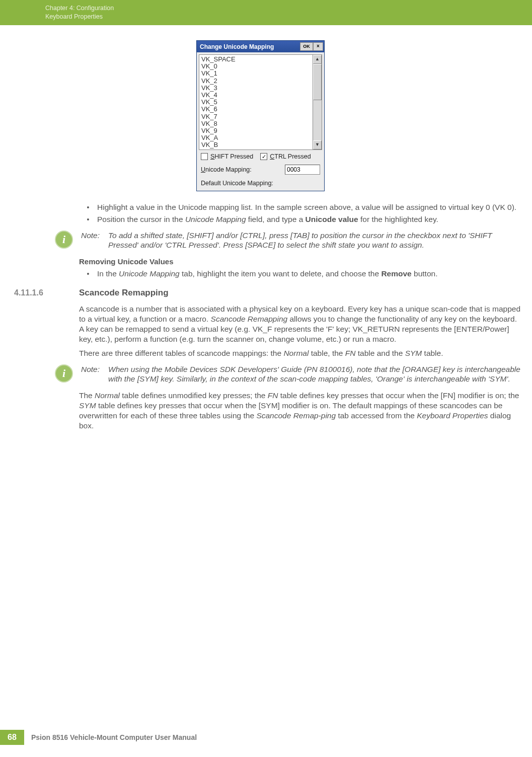  What do you see at coordinates (302, 170) in the screenshot?
I see `unicode-mapping-input` at bounding box center [302, 170].